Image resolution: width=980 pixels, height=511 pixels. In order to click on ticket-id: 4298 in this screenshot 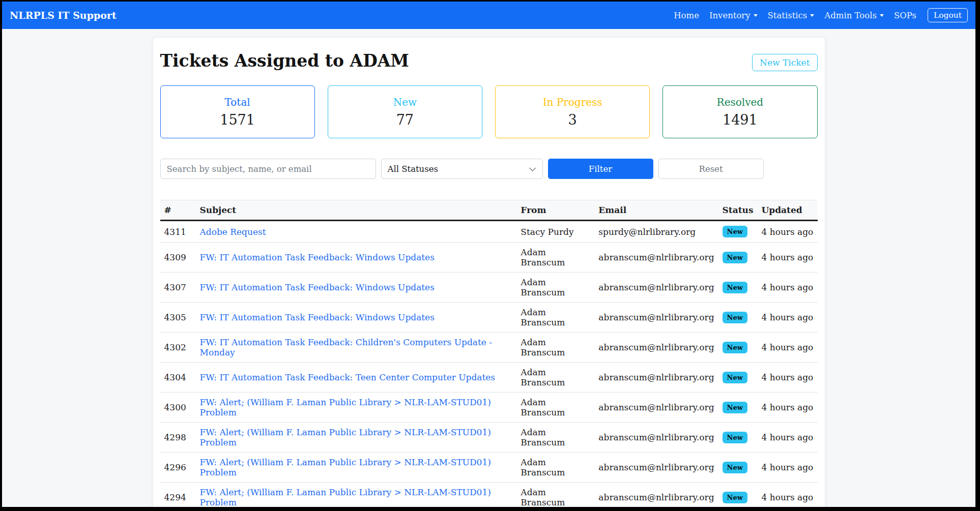, I will do `click(178, 437)`.